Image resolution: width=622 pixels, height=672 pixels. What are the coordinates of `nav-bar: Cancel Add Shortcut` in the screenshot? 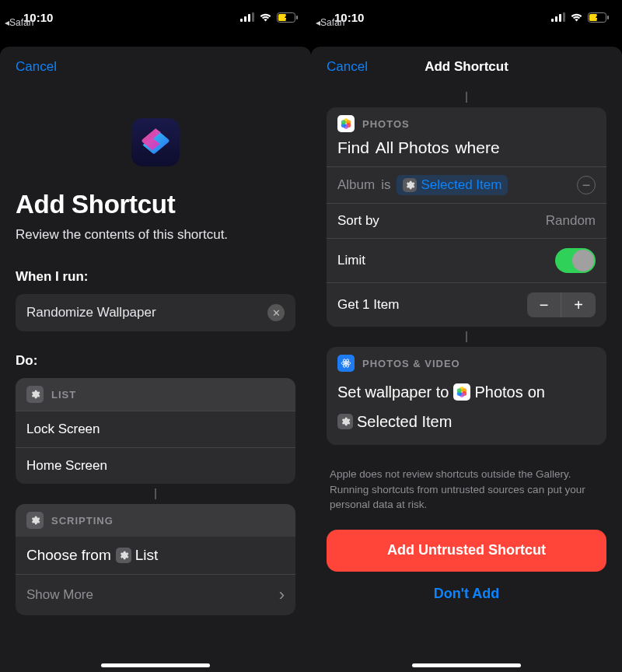 It's located at (466, 67).